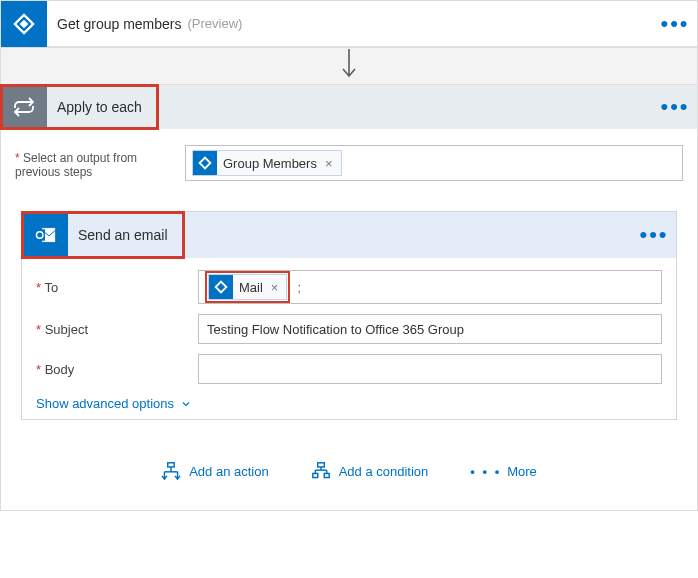  I want to click on action-menu-button: •••, so click(675, 24).